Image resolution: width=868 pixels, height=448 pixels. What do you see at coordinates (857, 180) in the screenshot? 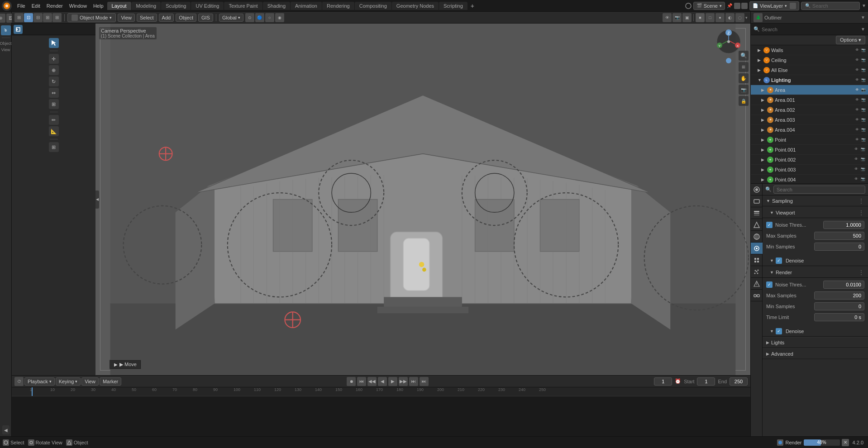
I see `ol-visibility-point004: 👁` at bounding box center [857, 180].